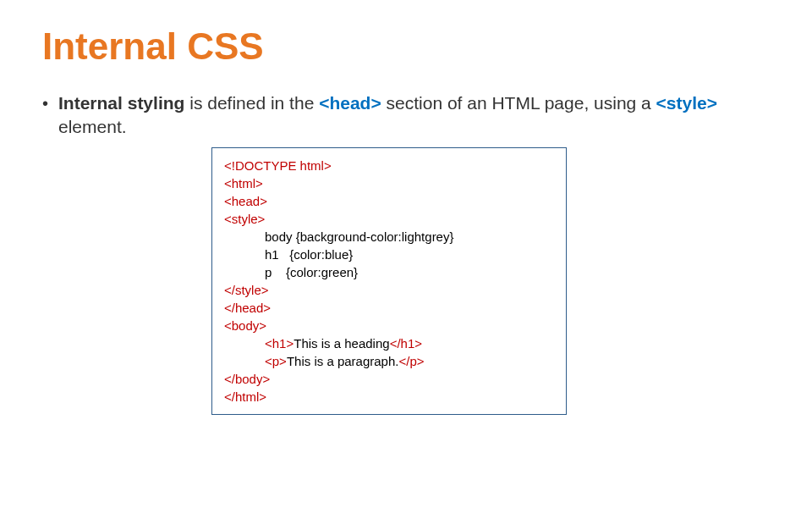 The image size is (812, 508). What do you see at coordinates (406, 344) in the screenshot?
I see `code-tag: </h1>` at bounding box center [406, 344].